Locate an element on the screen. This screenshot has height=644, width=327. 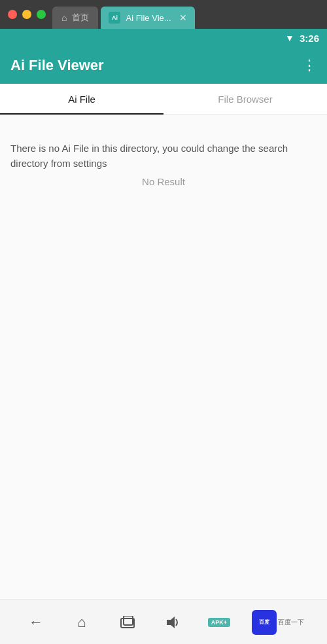
mac-tab-home-label: 首页 is located at coordinates (80, 18).